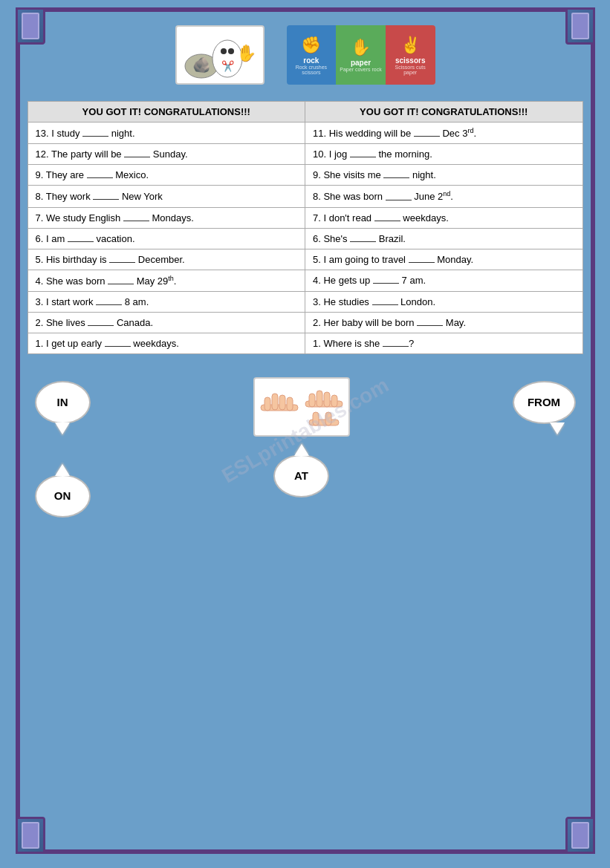  What do you see at coordinates (580, 835) in the screenshot?
I see `corner-decoration-br` at bounding box center [580, 835].